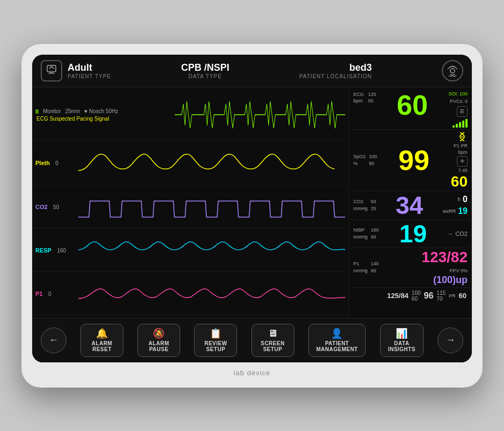  I want to click on signal-bars, so click(460, 123).